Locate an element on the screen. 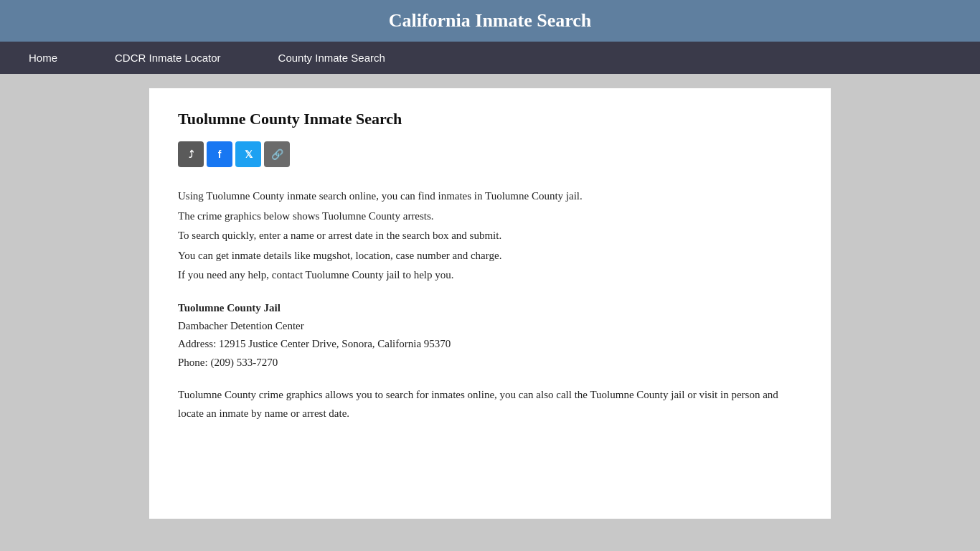  jail-details: Dambacher Detention Center Address: 1291… is located at coordinates (490, 344).